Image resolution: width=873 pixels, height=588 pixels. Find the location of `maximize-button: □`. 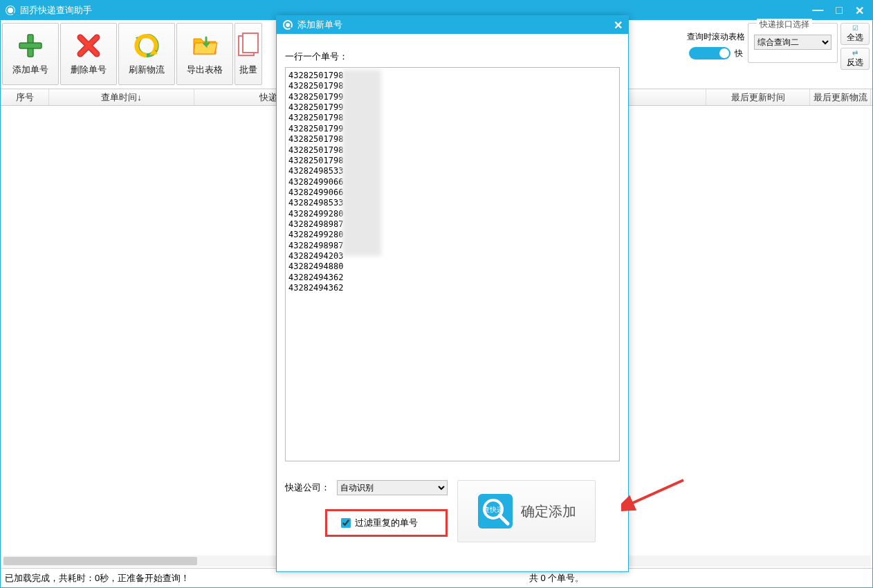

maximize-button: □ is located at coordinates (839, 11).